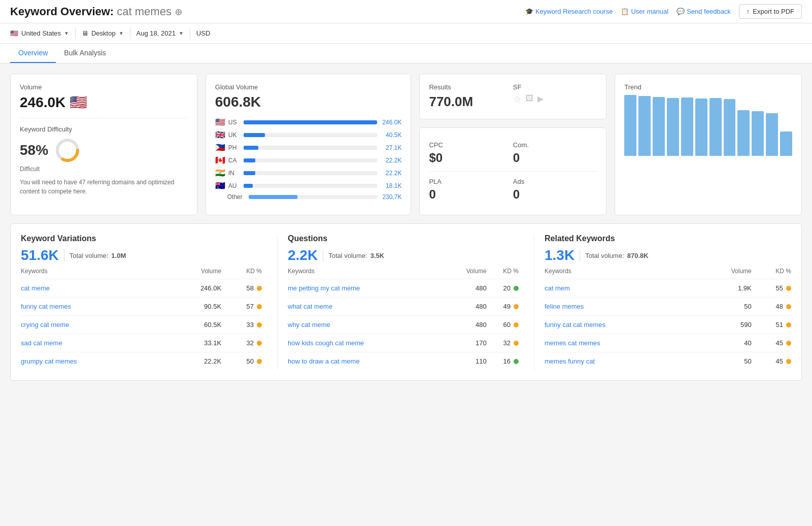  What do you see at coordinates (708, 144) in the screenshot?
I see `trend-card: Trend` at bounding box center [708, 144].